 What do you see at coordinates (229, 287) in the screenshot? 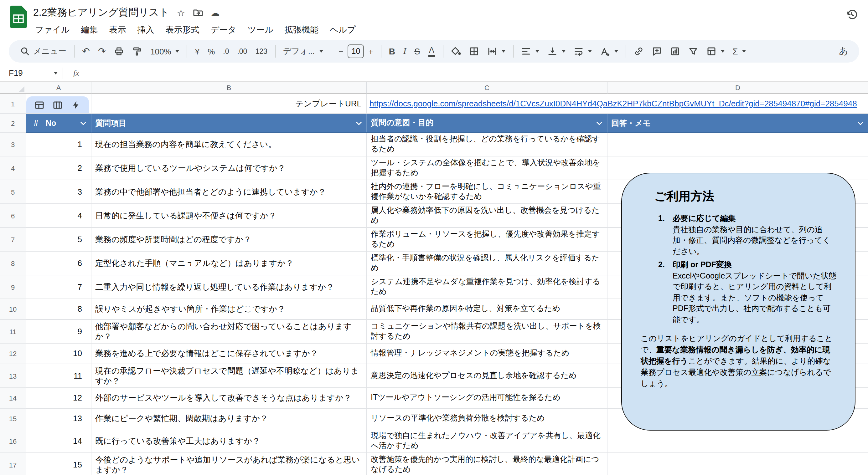
I see `cell-question: 二重入力や同じ情報を繰り返し処理している作業はありますか？` at bounding box center [229, 287].